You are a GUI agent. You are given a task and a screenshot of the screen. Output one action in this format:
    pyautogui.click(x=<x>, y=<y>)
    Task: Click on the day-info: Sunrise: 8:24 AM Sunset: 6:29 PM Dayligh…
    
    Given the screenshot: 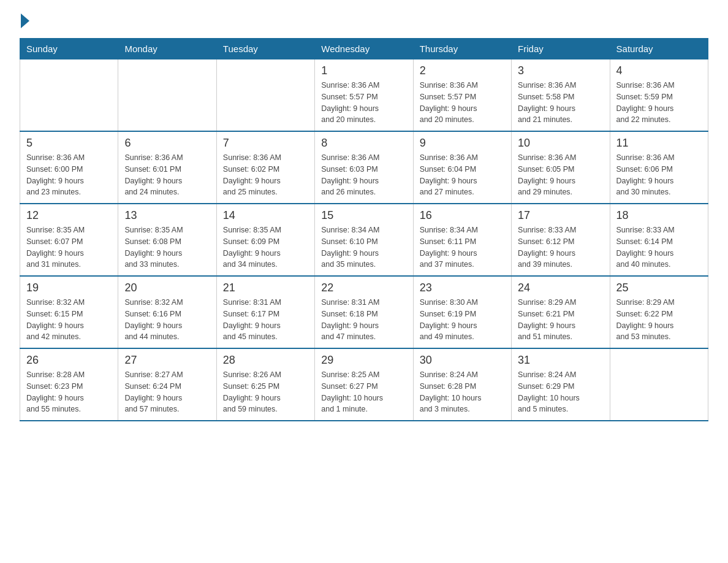 What is the action you would take?
    pyautogui.click(x=560, y=393)
    